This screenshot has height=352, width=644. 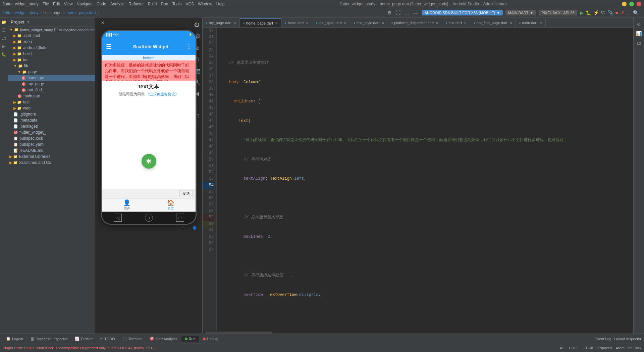 I want to click on minimize-button, so click(x=624, y=4).